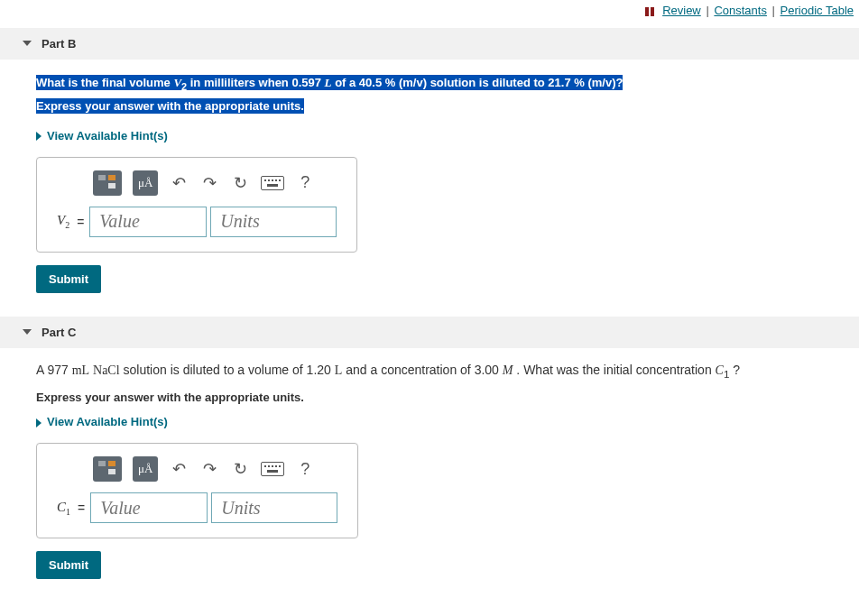 This screenshot has width=859, height=616. What do you see at coordinates (359, 83) in the screenshot?
I see `q-text: of a 40.5` at bounding box center [359, 83].